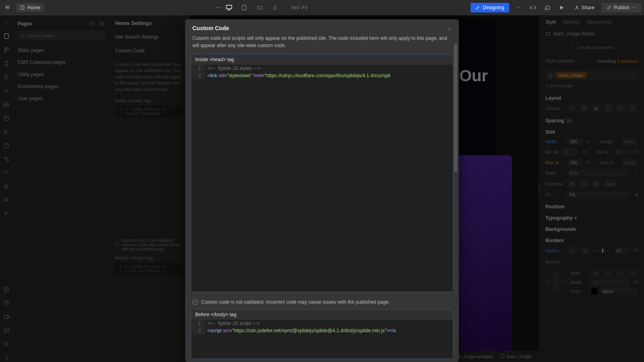  What do you see at coordinates (30, 8) in the screenshot?
I see `home-page-button: Home` at bounding box center [30, 8].